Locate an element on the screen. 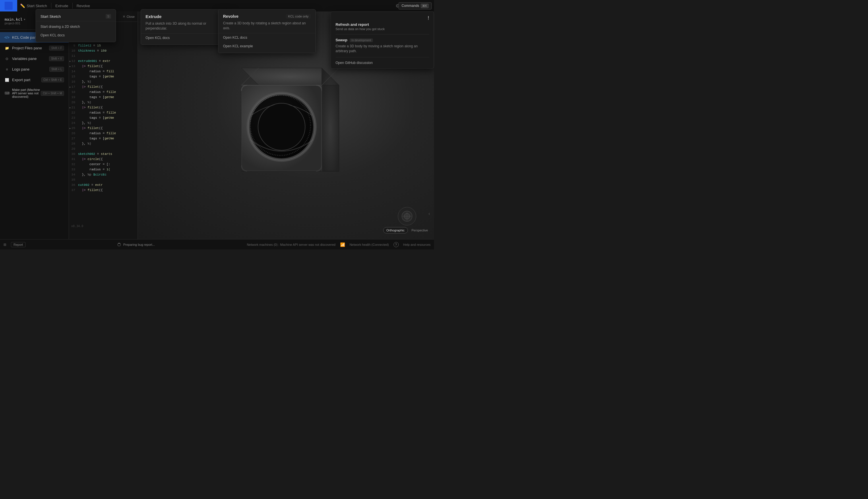  code-line-19: 19 tags = [getNe is located at coordinates (103, 98).